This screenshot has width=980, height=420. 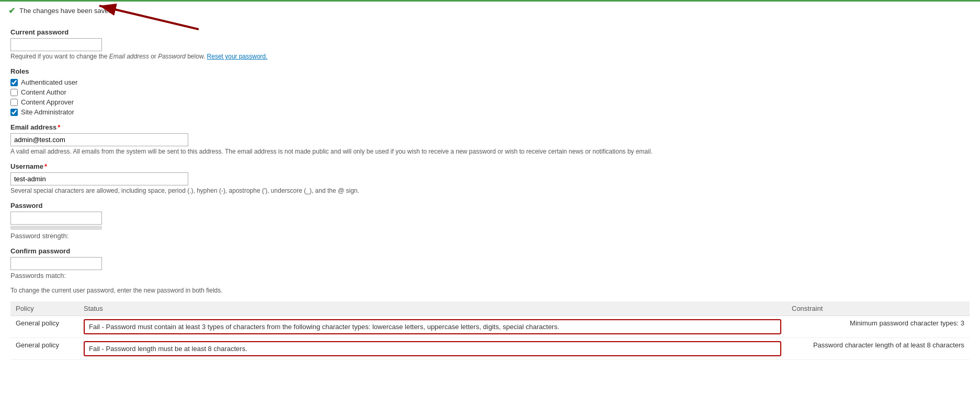 What do you see at coordinates (490, 92) in the screenshot?
I see `roles-section: Roles Authenticated user Content Author …` at bounding box center [490, 92].